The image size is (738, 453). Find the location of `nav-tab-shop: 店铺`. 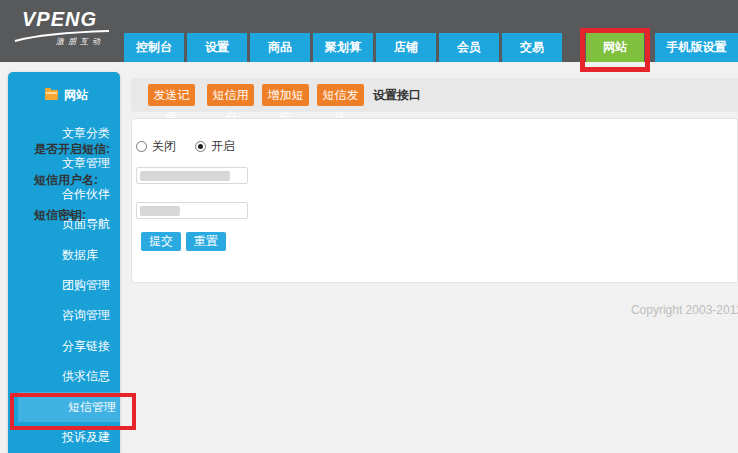

nav-tab-shop: 店铺 is located at coordinates (406, 48).